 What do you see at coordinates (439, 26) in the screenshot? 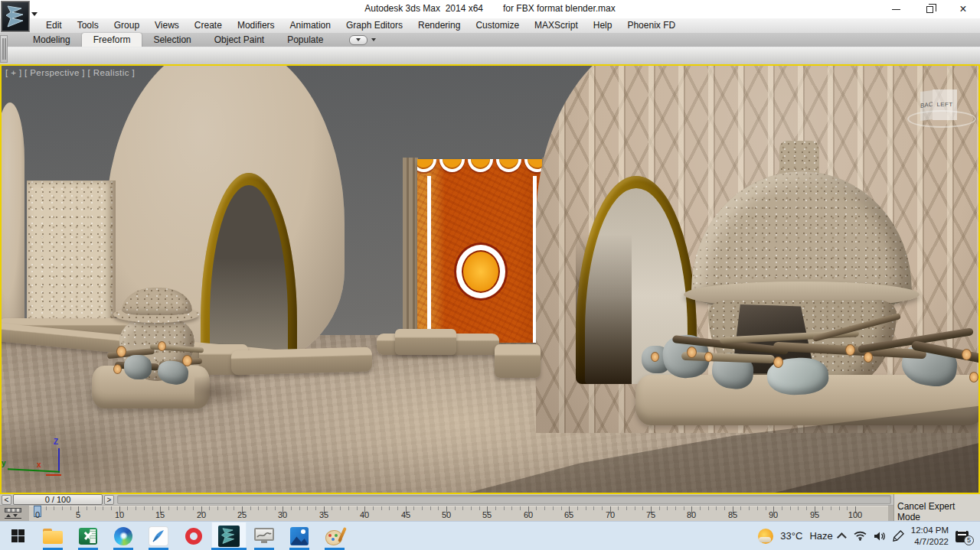
I see `menu-rendering: Rendering` at bounding box center [439, 26].